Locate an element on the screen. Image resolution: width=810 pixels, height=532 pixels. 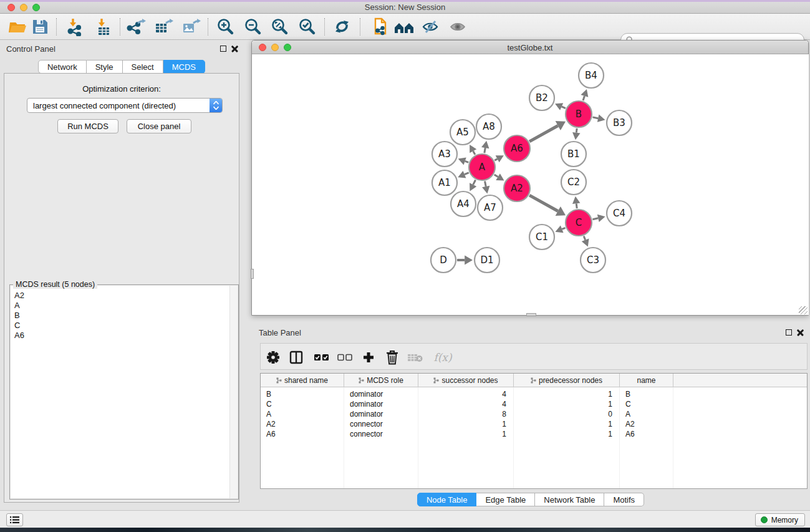
tab-motifs: Motifs is located at coordinates (624, 500).